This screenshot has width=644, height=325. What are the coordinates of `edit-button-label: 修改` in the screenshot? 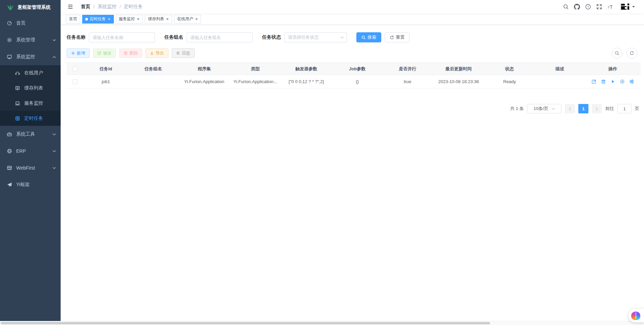 It's located at (107, 53).